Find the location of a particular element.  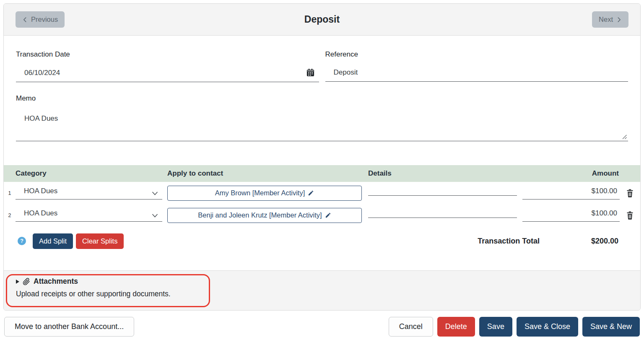

apply-to-contact-button: Benji and Joleen Krutz [Member Activity] is located at coordinates (265, 215).